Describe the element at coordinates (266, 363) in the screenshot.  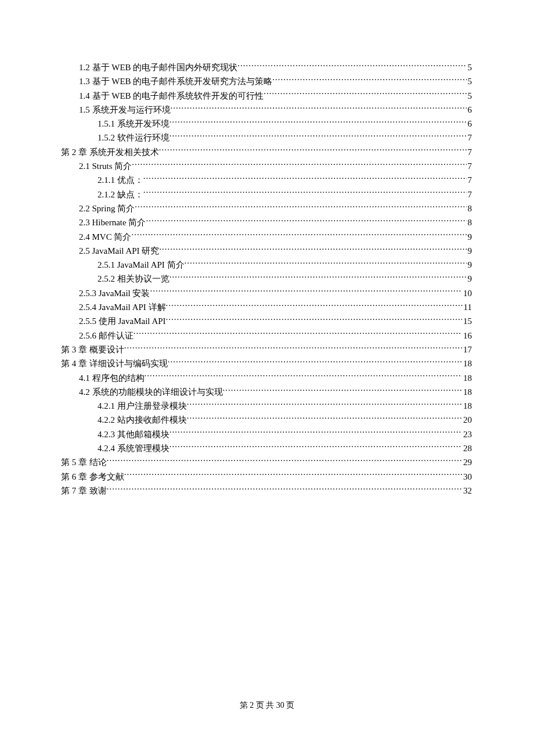
I see `toc-entry: 第 4 章 详细设计与编码实现18` at that location.